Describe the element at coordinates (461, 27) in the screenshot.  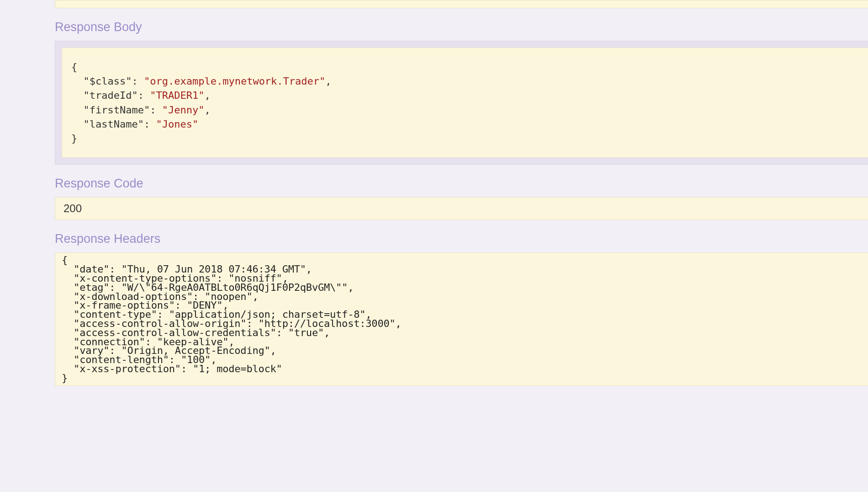
I see `response-body-heading: Response Body` at that location.